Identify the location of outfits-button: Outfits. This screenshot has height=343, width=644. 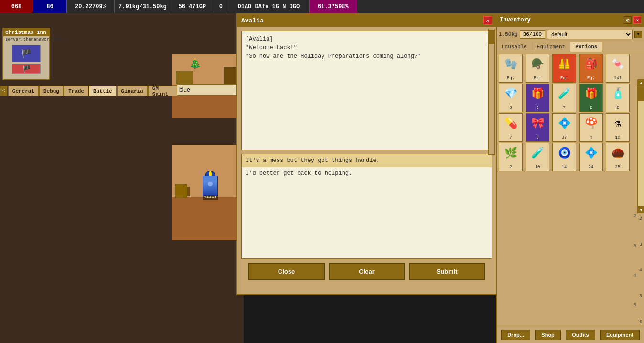
(580, 335).